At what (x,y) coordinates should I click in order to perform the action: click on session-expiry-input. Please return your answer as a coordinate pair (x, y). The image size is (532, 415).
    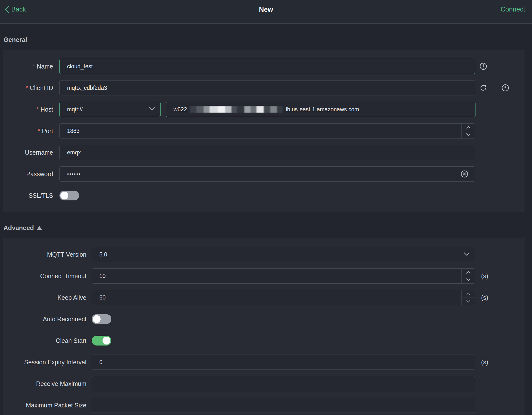
    Looking at the image, I should click on (283, 362).